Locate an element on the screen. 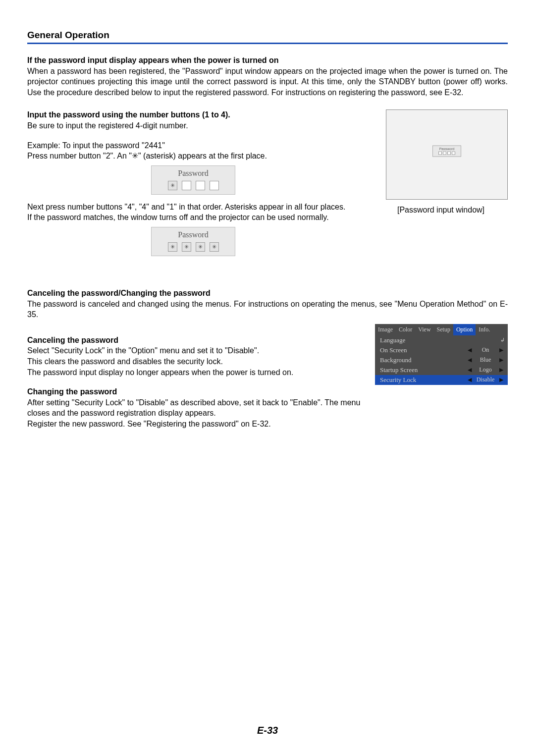  page-number: E-33 is located at coordinates (268, 730).